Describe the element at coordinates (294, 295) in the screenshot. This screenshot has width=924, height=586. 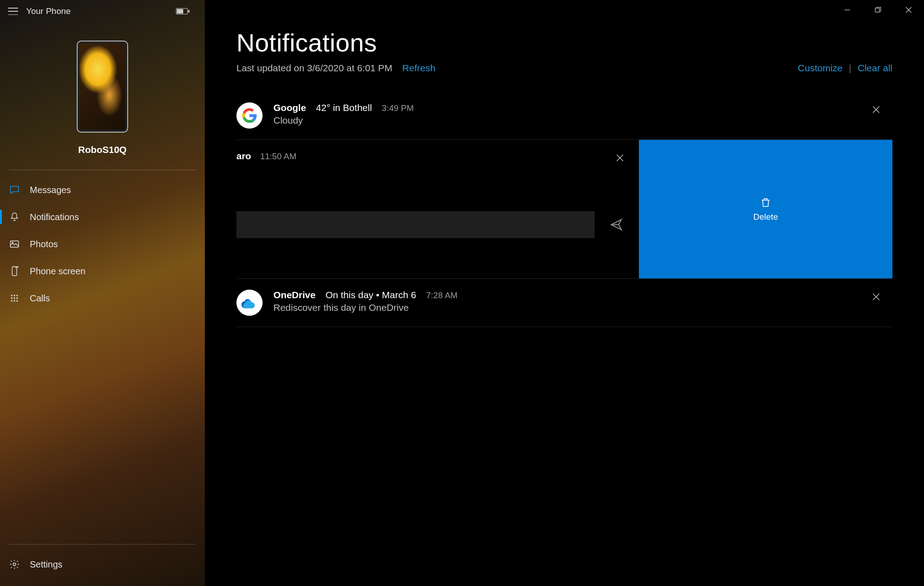
I see `notification-app-name: OneDrive` at that location.